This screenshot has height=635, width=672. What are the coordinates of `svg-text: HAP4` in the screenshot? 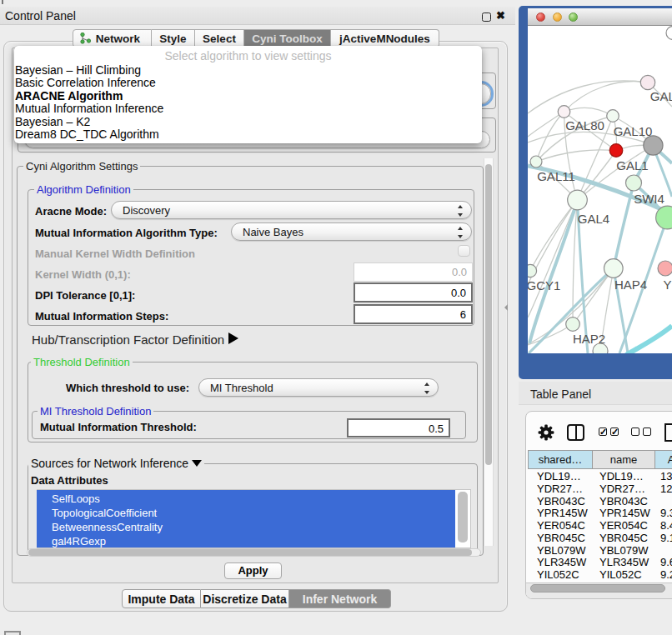 It's located at (630, 285).